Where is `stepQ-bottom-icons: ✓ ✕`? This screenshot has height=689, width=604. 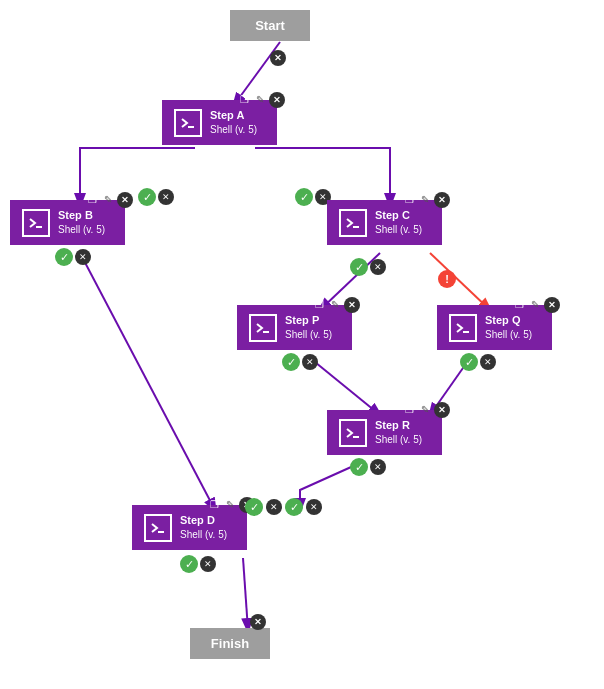 stepQ-bottom-icons: ✓ ✕ is located at coordinates (478, 362).